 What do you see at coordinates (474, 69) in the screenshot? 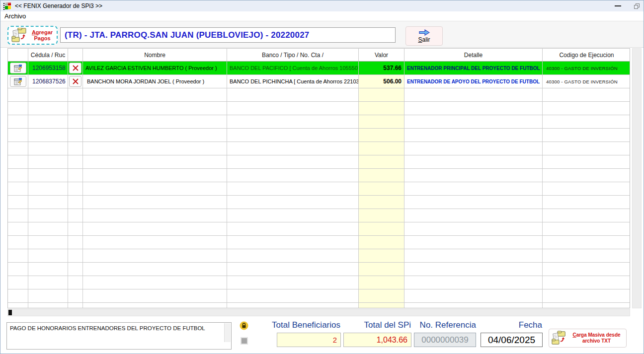
I see `cell-detalle: ENTRENADOR PRINCIPAL DEL PROYECTO DE FUT…` at bounding box center [474, 69].